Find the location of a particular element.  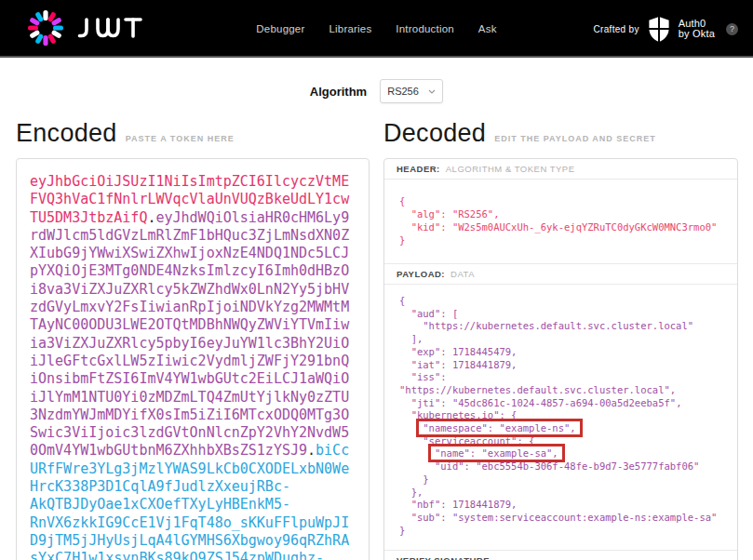

json-line-text: "serviceaccount": { is located at coordinates (478, 441).